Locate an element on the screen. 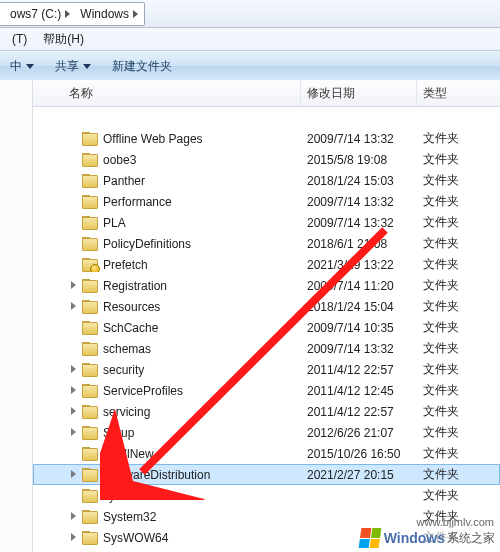 Image resolution: width=500 pixels, height=552 pixels. folder-row: security2011/4/12 22:57文件夹 is located at coordinates (266, 370).